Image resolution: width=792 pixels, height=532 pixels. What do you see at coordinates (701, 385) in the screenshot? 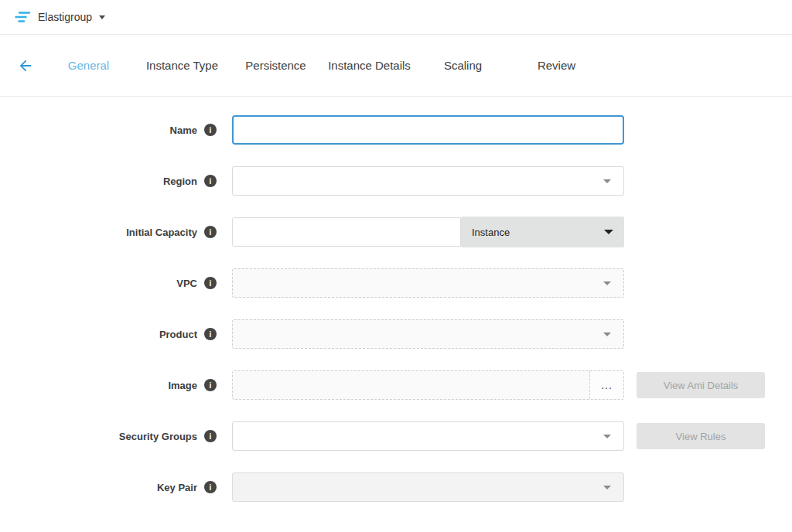
I see `view-ami-details-button: View Ami Details` at bounding box center [701, 385].